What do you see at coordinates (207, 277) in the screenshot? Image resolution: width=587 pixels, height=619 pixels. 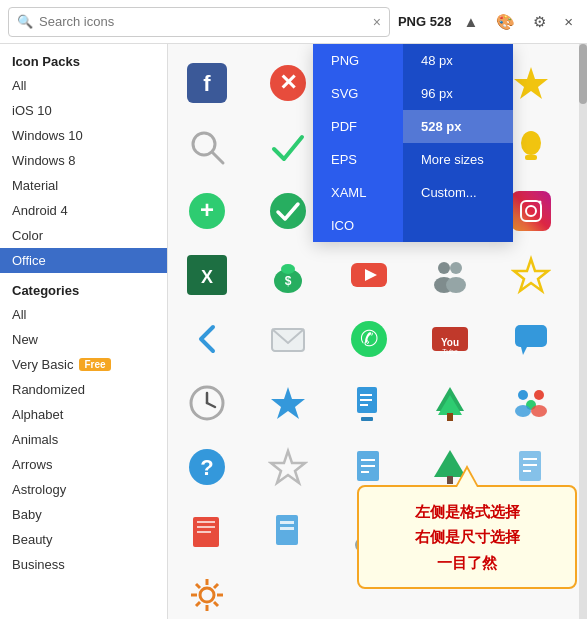 I see `svg-text: X` at bounding box center [207, 277].